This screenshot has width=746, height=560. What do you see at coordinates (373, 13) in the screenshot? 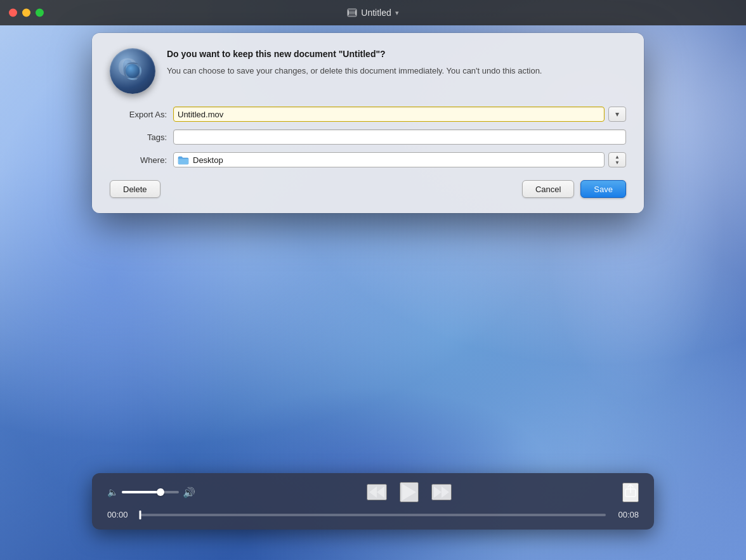
I see `titlebar: Untitled ▾` at bounding box center [373, 13].